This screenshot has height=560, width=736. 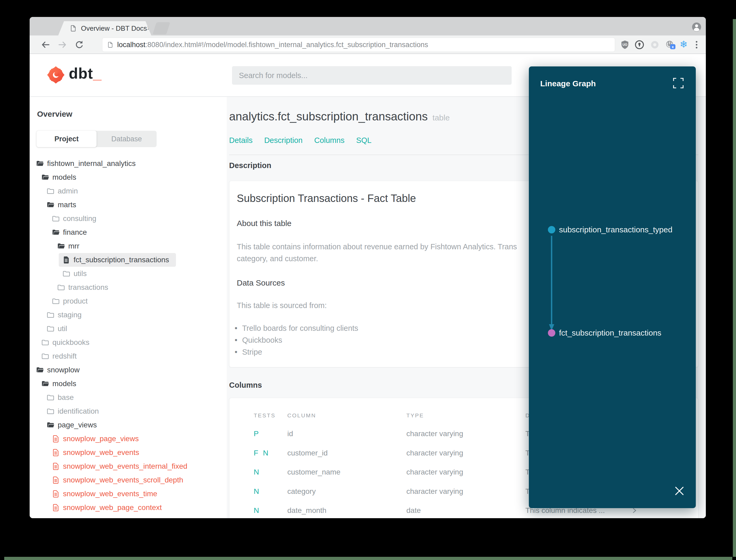 What do you see at coordinates (66, 397) in the screenshot?
I see `tree-item-label: base` at bounding box center [66, 397].